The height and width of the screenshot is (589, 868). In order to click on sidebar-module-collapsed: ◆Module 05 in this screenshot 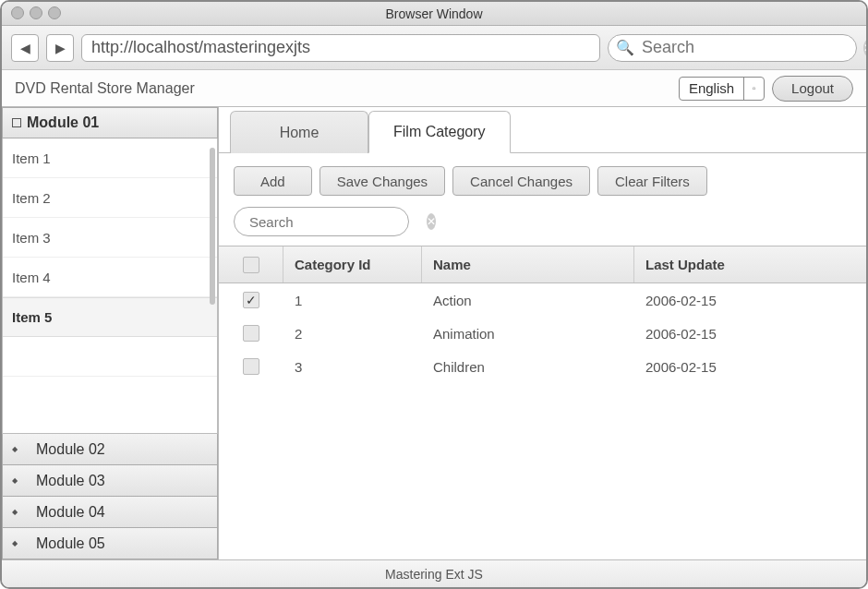, I will do `click(110, 544)`.